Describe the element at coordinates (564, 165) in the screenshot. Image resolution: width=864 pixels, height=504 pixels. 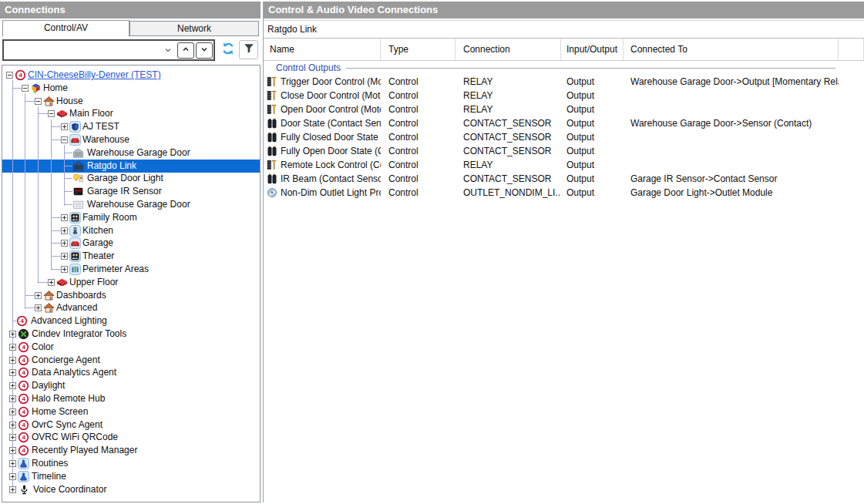
I see `connection-row-remote-lock-control-co: Remote Lock Control (Co...ControlRELAYOu…` at that location.